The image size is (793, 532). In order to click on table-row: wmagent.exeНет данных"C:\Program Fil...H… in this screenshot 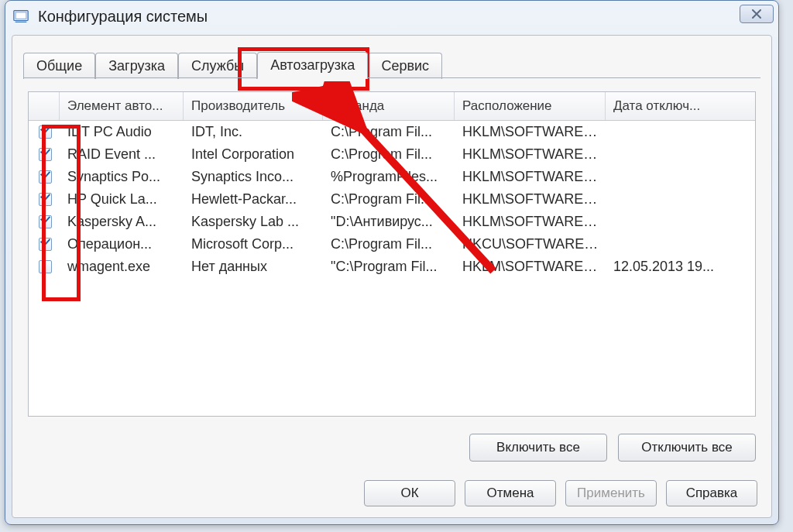, I will do `click(392, 266)`.